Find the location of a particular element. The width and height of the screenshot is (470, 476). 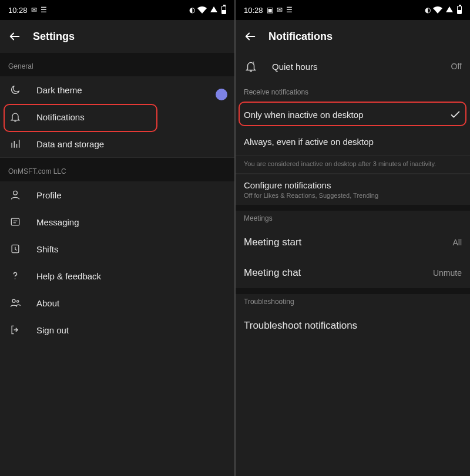

row-about: About is located at coordinates (118, 303).